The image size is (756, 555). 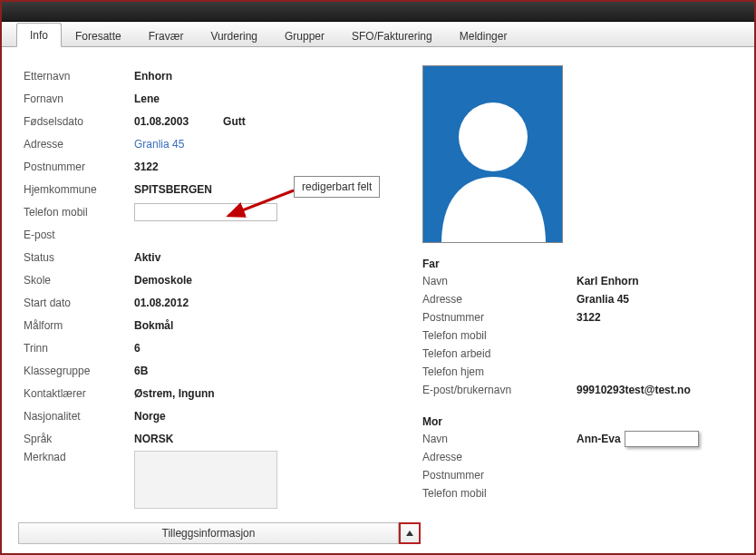 What do you see at coordinates (392, 35) in the screenshot?
I see `tab-sfo: SFO/Fakturering` at bounding box center [392, 35].